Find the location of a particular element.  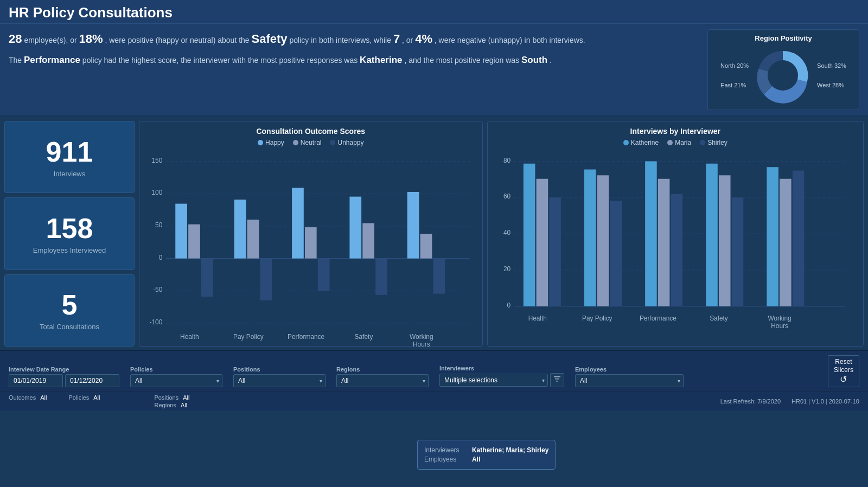

status-left: Outcomes All Policies All Positions All … is located at coordinates (99, 401).